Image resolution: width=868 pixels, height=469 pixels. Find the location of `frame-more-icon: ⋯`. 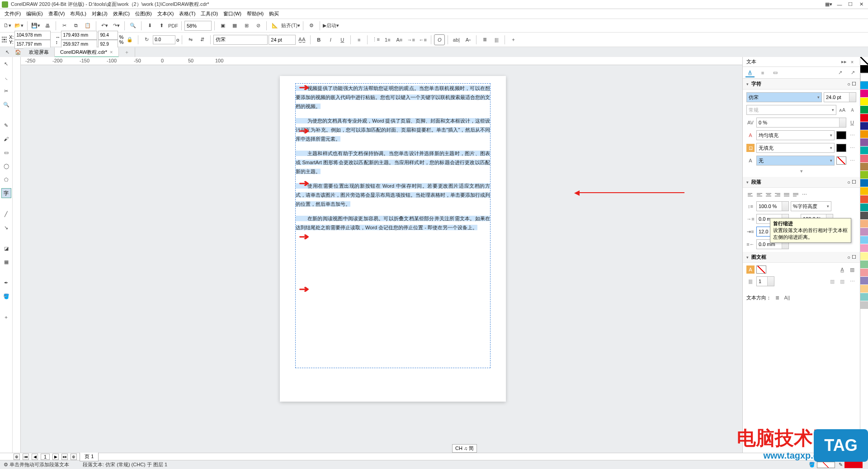

frame-more-icon: ⋯ is located at coordinates (852, 281).